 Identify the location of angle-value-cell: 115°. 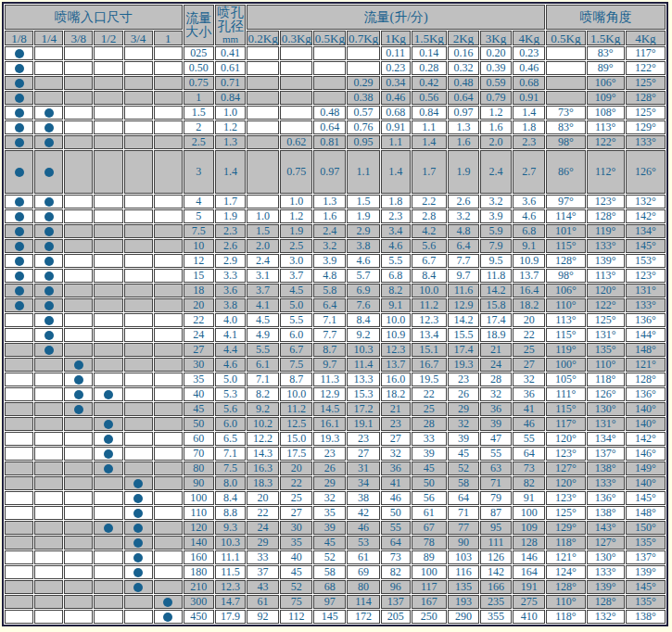
(565, 335).